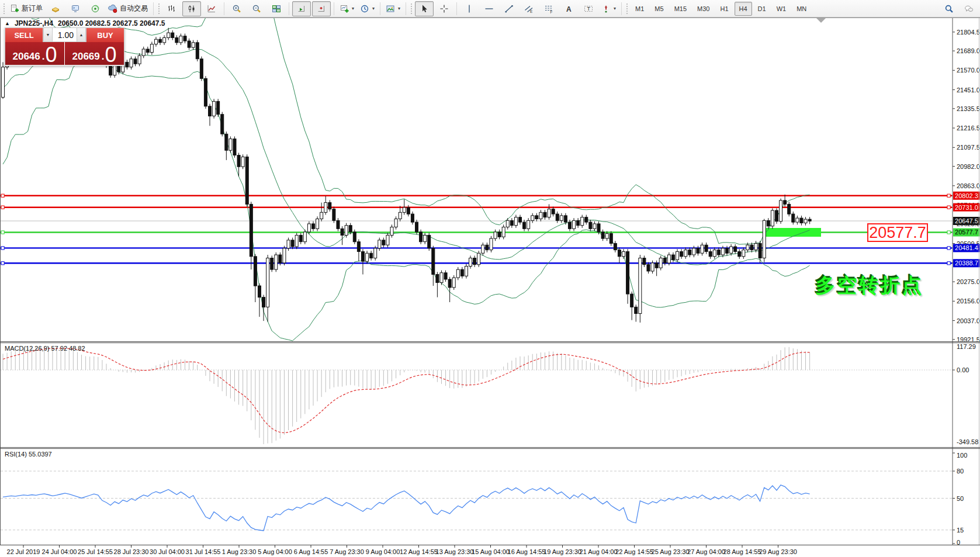 This screenshot has height=557, width=980. What do you see at coordinates (598, 552) in the screenshot?
I see `svg-text: 21 Aug 04:00` at bounding box center [598, 552].